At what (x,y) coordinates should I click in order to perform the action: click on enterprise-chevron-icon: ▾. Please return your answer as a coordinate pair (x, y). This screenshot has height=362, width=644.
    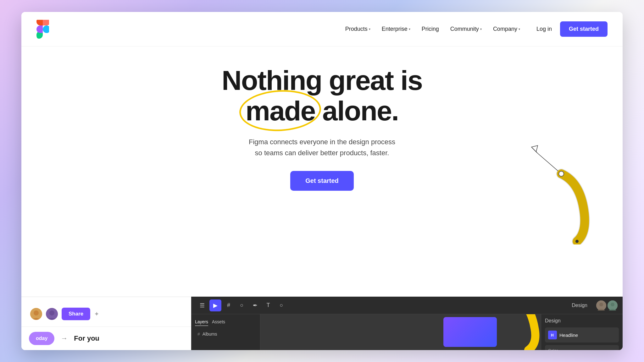
    Looking at the image, I should click on (409, 29).